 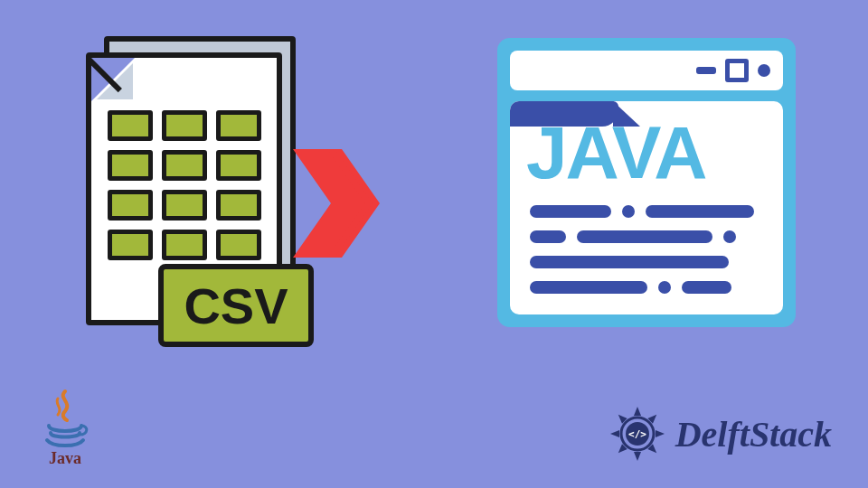 What do you see at coordinates (65, 459) in the screenshot?
I see `java-logo-label: Java` at bounding box center [65, 459].